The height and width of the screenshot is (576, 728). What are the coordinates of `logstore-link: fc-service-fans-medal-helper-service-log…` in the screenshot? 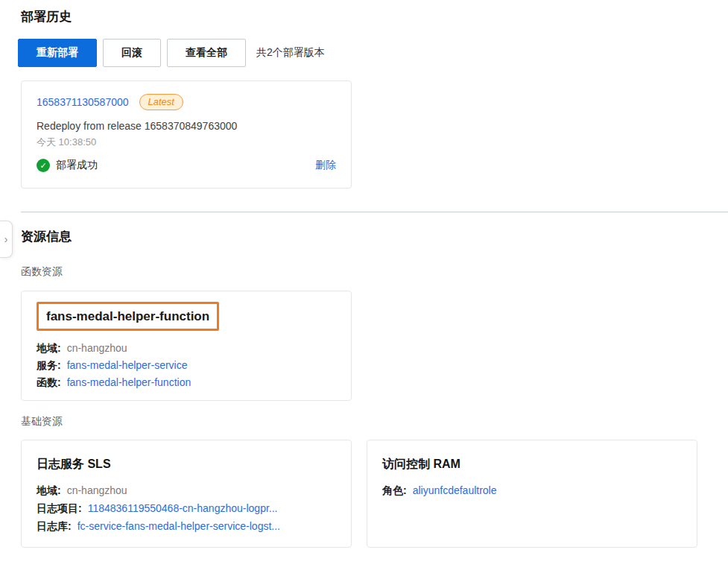 It's located at (179, 526).